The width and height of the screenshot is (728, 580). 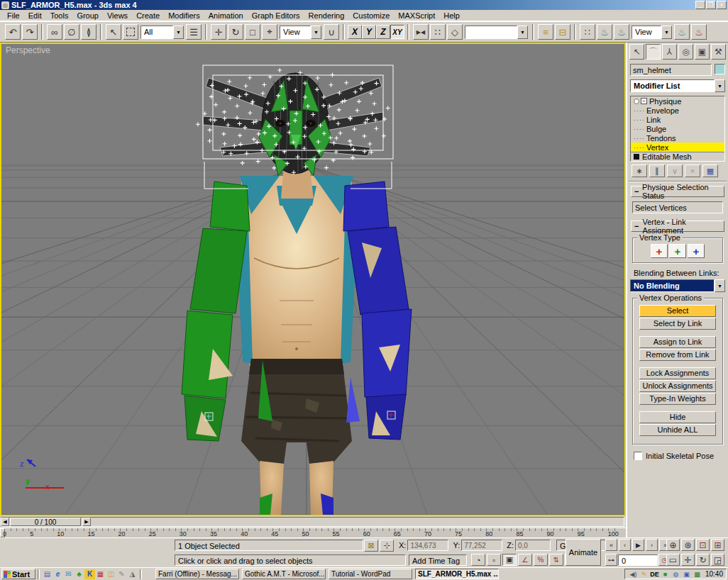 I want to click on select-and-link-icon: ∞, so click(x=55, y=32).